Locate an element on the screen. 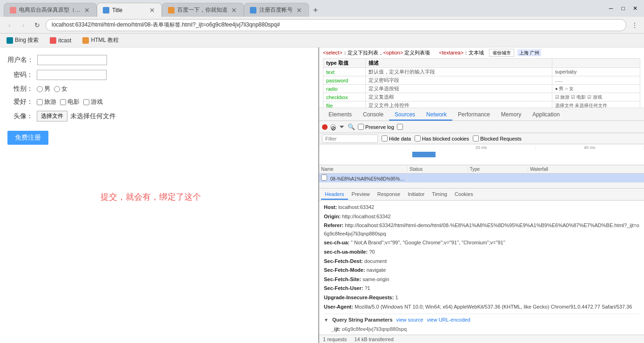 Image resolution: width=644 pixels, height=343 pixels. search-icon: 🔍 is located at coordinates (351, 127).